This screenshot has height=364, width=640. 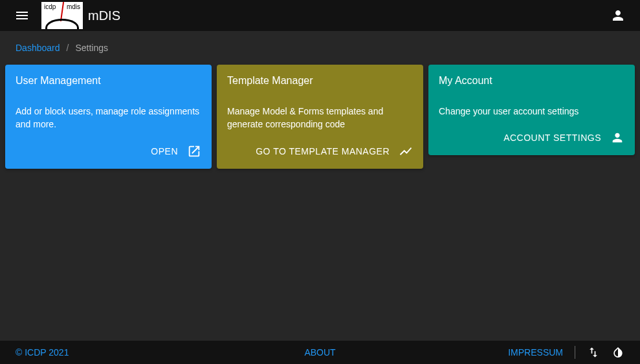 What do you see at coordinates (553, 138) in the screenshot?
I see `card-action-label: ACCOUNT SETTINGS` at bounding box center [553, 138].